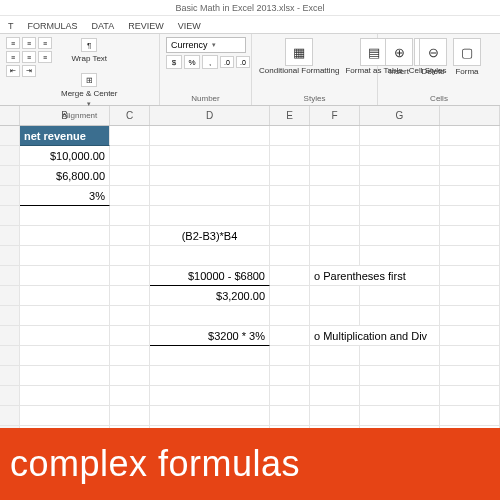 The height and width of the screenshot is (500, 500). Describe the element at coordinates (13, 57) in the screenshot. I see `align-left-icon: ≡` at that location.